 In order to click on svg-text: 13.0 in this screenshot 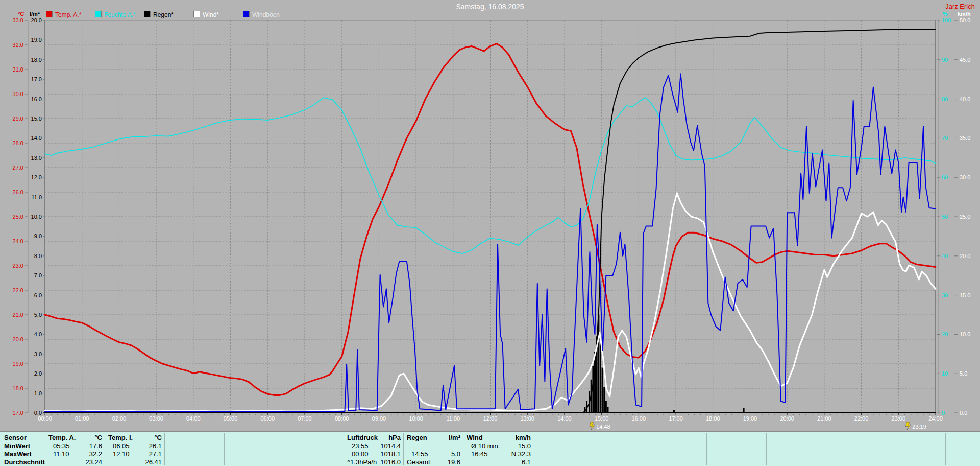, I will do `click(37, 158)`.